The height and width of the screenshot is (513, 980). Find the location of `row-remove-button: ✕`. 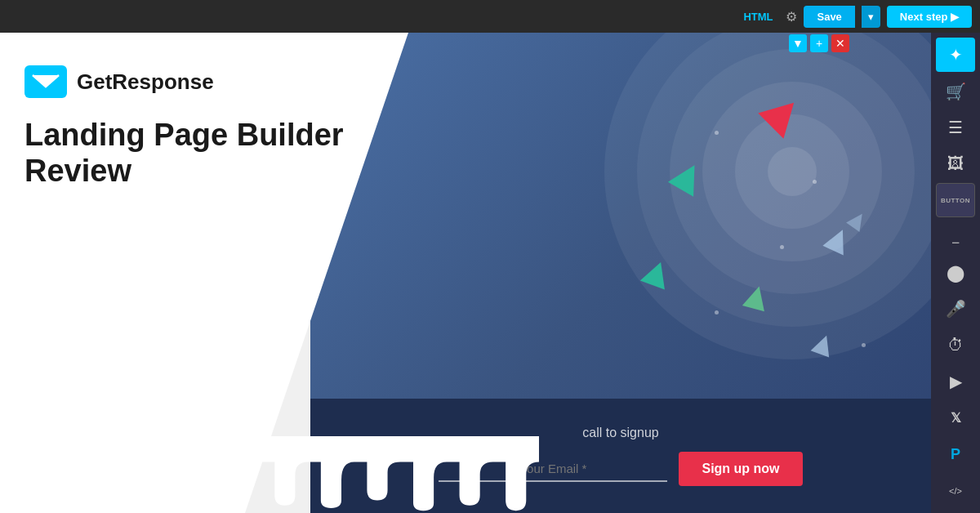

row-remove-button: ✕ is located at coordinates (840, 43).